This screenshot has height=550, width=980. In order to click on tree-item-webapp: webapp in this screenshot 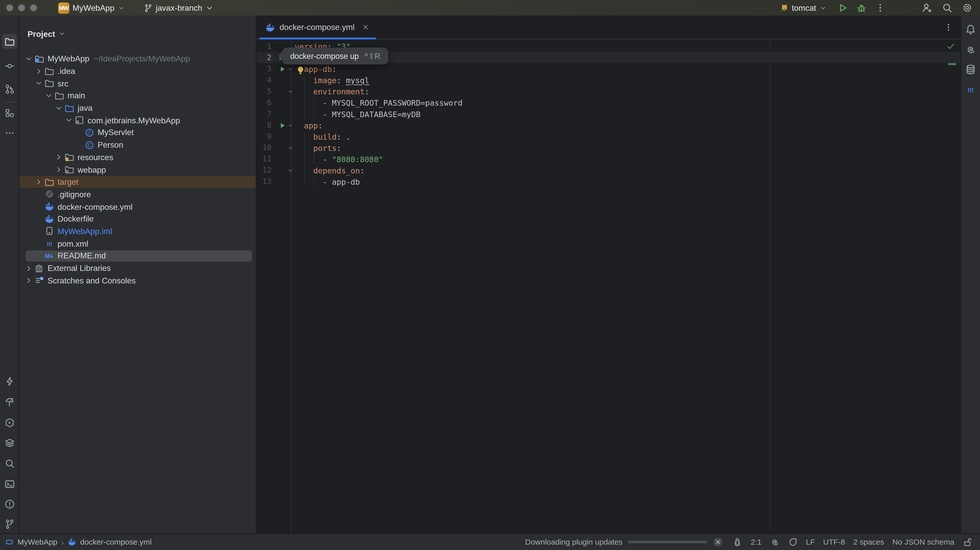, I will do `click(138, 170)`.